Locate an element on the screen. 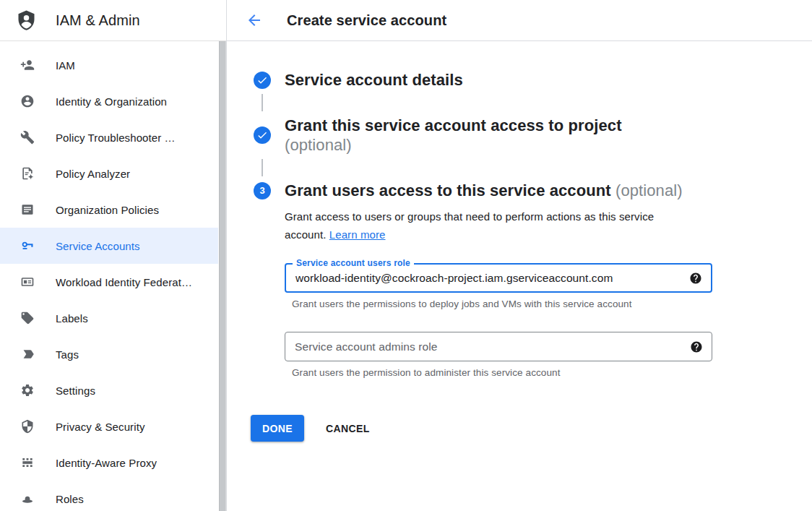 This screenshot has height=511, width=812. sidebar-item-label: Privacy & Security is located at coordinates (100, 426).